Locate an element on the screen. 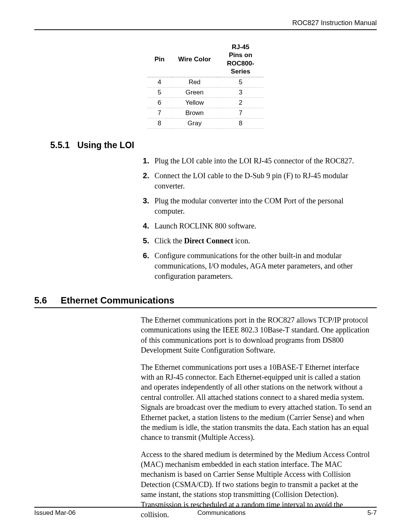 The height and width of the screenshot is (532, 411). section-5-5-1-heading: 5.5.1 Using the LOI is located at coordinates (213, 145).